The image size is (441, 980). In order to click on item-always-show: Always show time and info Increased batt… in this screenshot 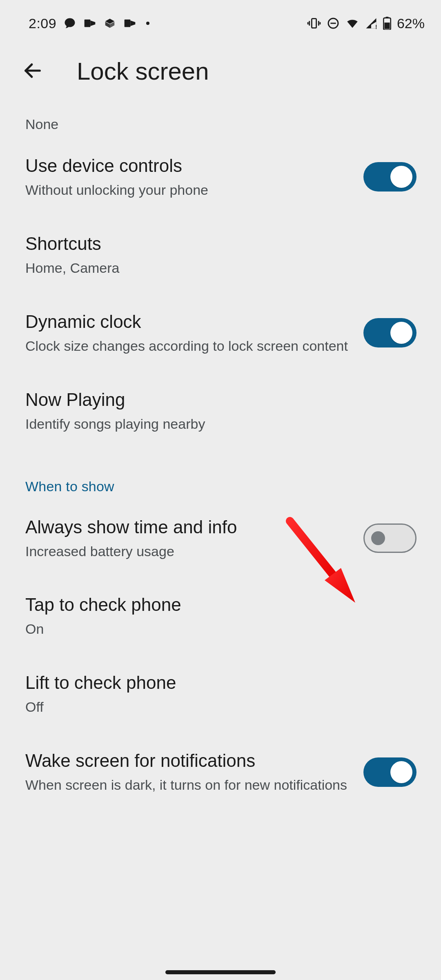, I will do `click(220, 538)`.